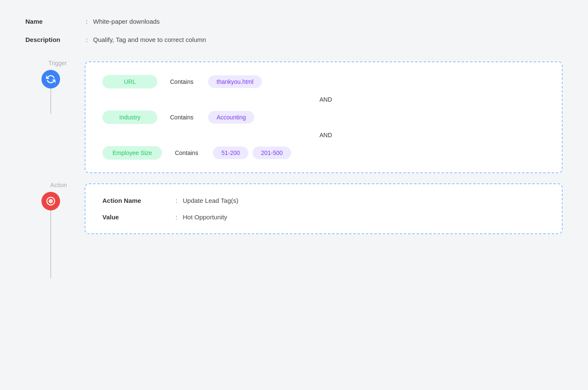 This screenshot has height=390, width=588. What do you see at coordinates (87, 39) in the screenshot?
I see `description-colon: :` at bounding box center [87, 39].